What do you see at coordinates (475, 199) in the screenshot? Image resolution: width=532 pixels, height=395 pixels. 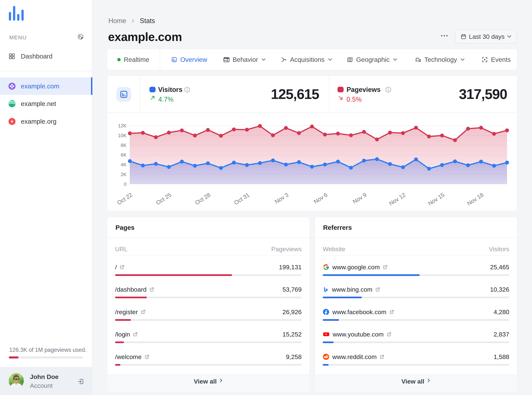 I see `svg-text: Nov 18` at bounding box center [475, 199].